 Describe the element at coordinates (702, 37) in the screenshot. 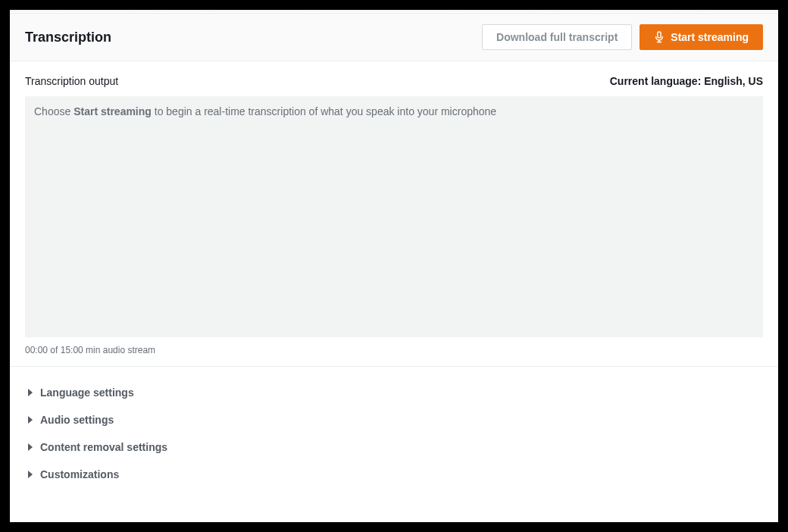

I see `start-streaming-button: Start streaming` at that location.